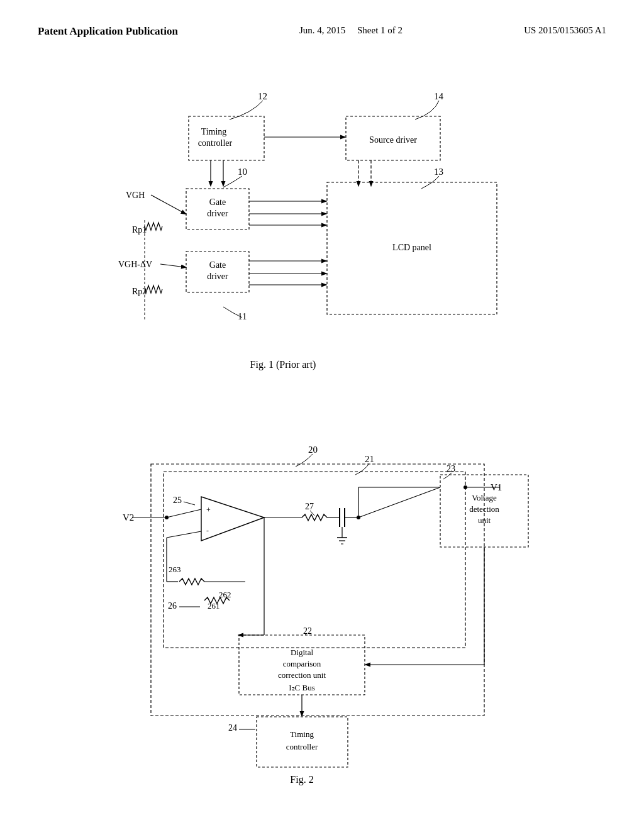 The image size is (644, 830). What do you see at coordinates (214, 132) in the screenshot?
I see `timing-ctrl-text: Timing` at bounding box center [214, 132].